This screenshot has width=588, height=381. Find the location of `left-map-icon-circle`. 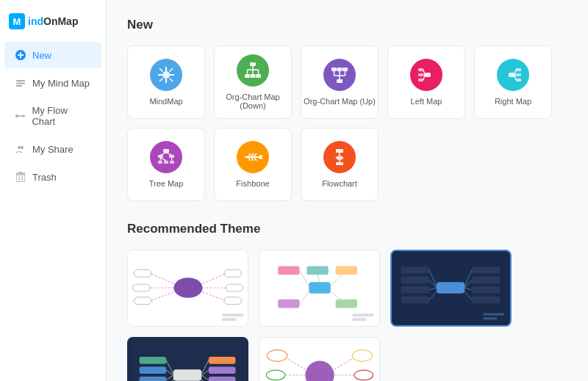

left-map-icon-circle is located at coordinates (426, 75).